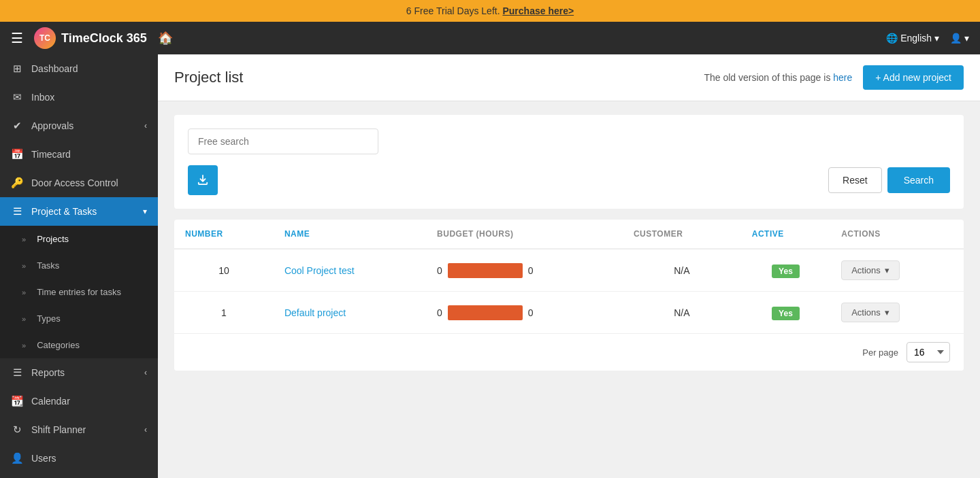 Image resolution: width=980 pixels, height=478 pixels. I want to click on sidebar-item-inbox: ✉ Inbox, so click(79, 97).